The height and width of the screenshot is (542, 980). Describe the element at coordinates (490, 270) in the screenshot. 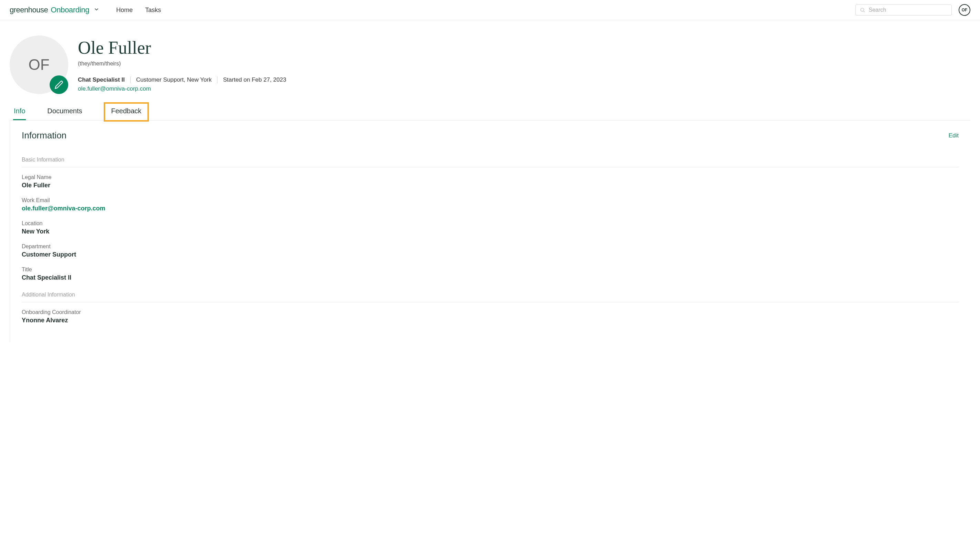

I see `field-label: Title` at that location.